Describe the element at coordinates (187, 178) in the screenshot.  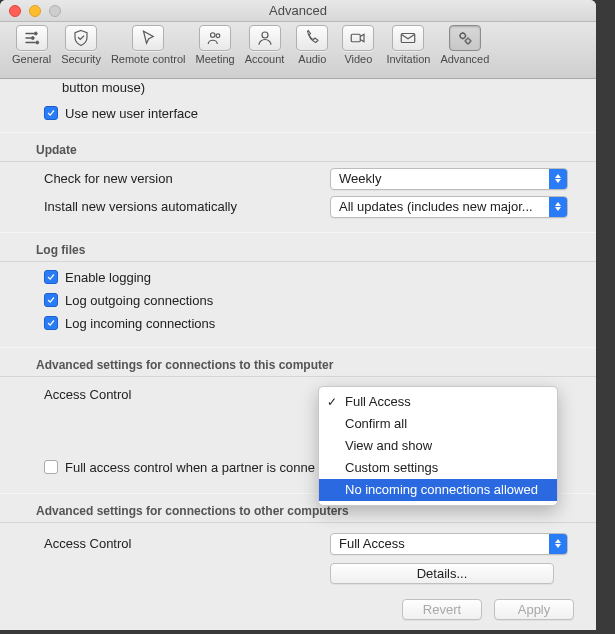
I see `label-check-new-version: Check for new version` at that location.